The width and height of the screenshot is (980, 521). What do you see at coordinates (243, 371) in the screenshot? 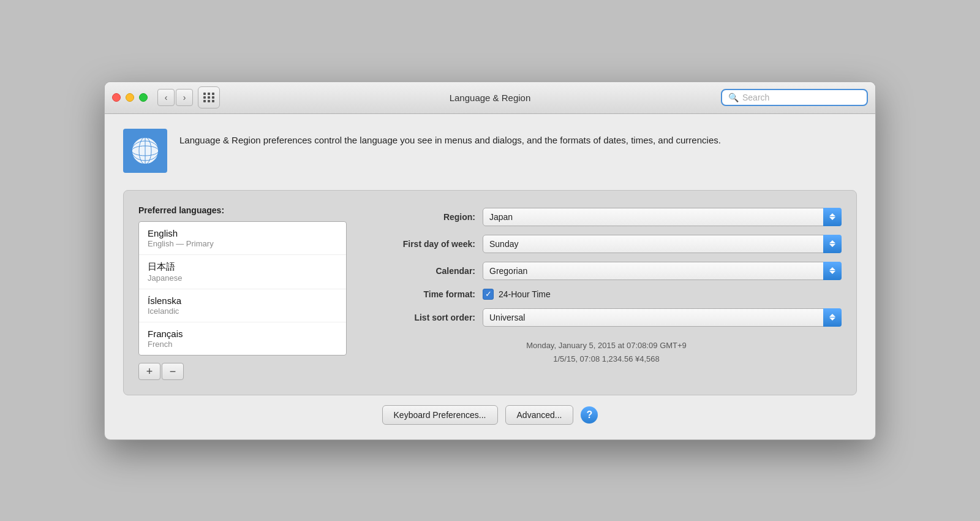
I see `list-controls: + −` at bounding box center [243, 371].